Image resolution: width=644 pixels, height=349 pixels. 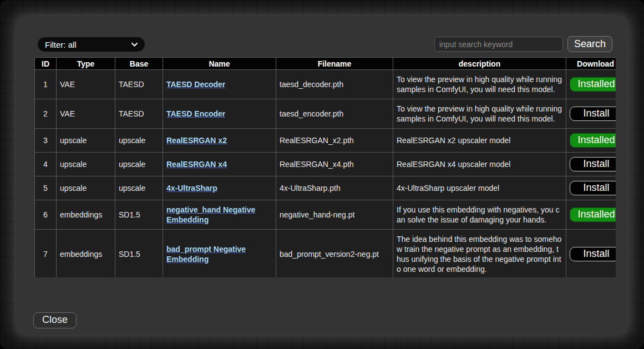 I want to click on search-button: Search, so click(x=590, y=44).